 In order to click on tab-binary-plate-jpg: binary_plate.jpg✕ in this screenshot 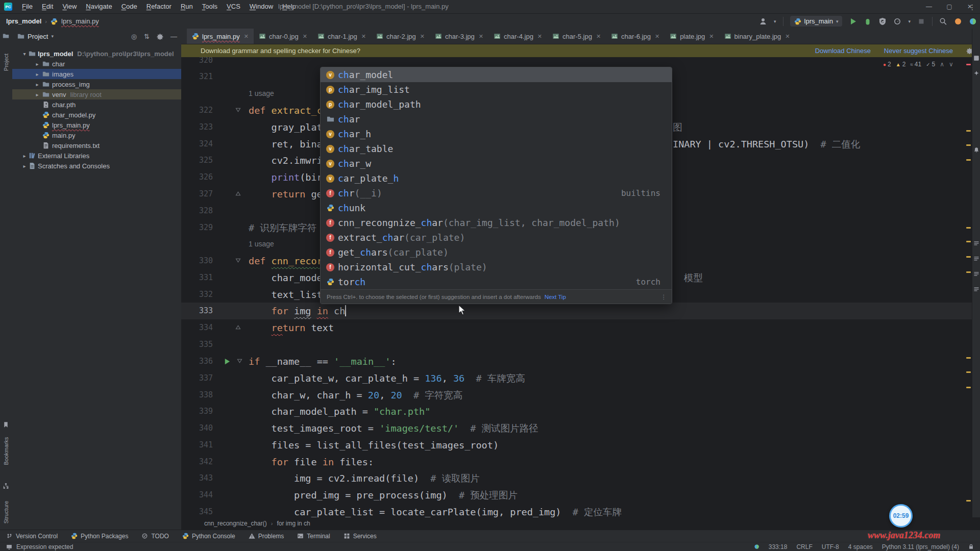, I will do `click(757, 36)`.